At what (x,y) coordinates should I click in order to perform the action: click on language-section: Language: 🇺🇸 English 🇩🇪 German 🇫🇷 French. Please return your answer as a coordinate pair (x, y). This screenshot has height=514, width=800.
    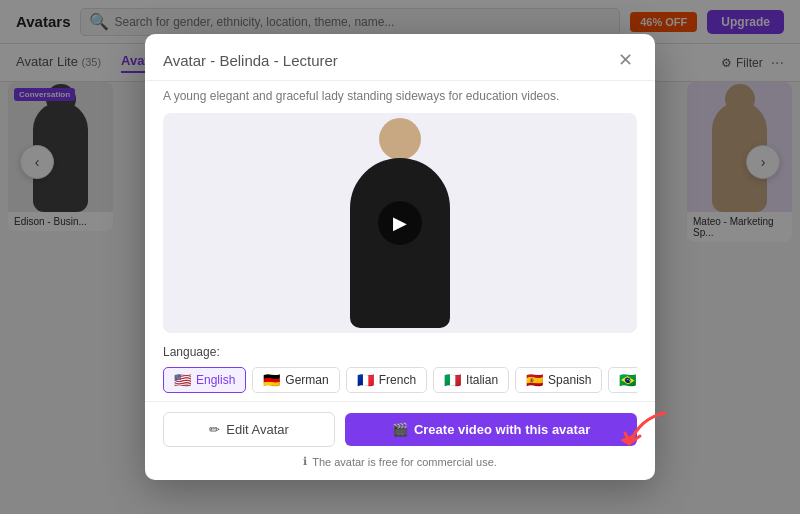
    Looking at the image, I should click on (400, 367).